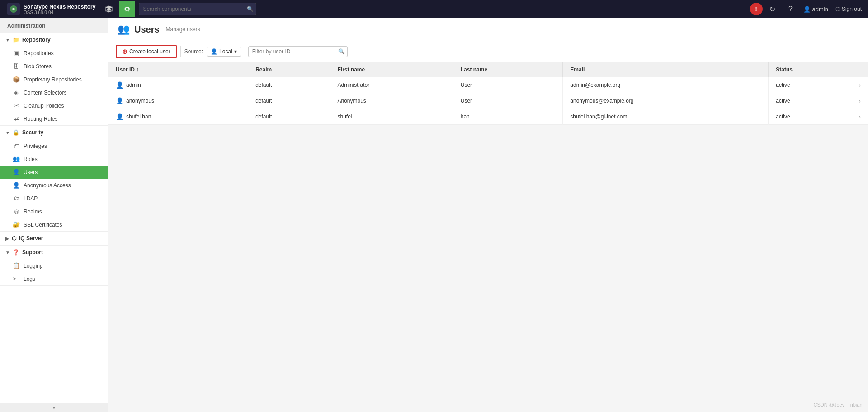 This screenshot has width=868, height=412. Describe the element at coordinates (54, 106) in the screenshot. I see `sidebar-item-cleanup-policies: ✂ Cleanup Policies` at that location.